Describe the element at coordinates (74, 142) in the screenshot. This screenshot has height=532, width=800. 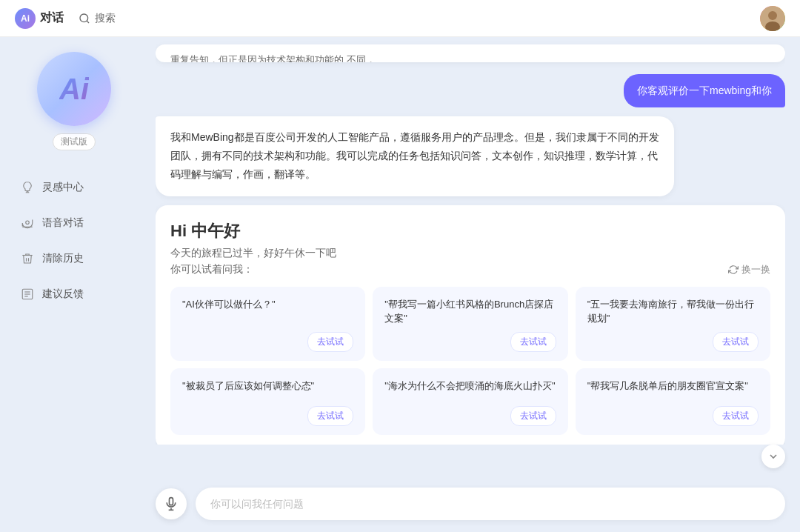
I see `ai-badge: 测试版` at that location.